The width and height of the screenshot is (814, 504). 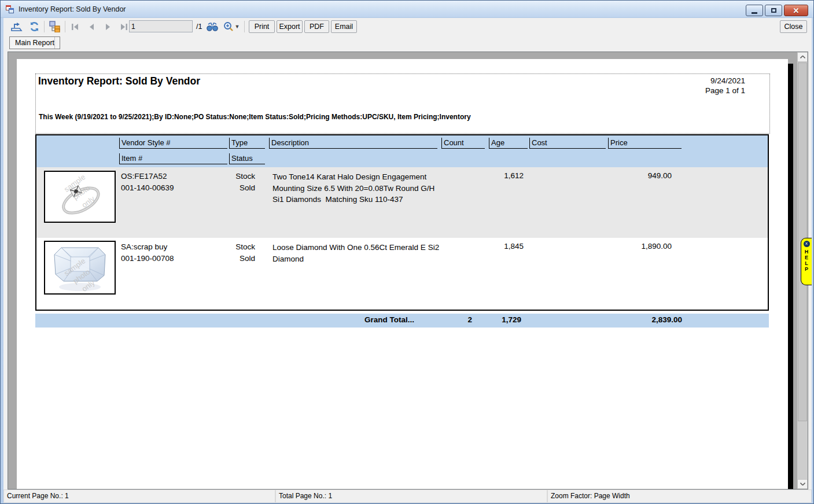 I want to click on first-page-icon, so click(x=75, y=27).